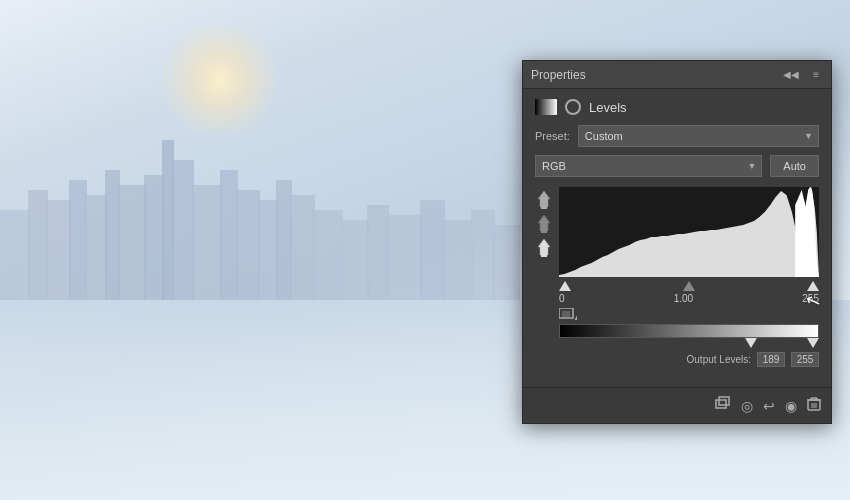 Image resolution: width=850 pixels, height=500 pixels. What do you see at coordinates (791, 406) in the screenshot?
I see `visibility-toggle-icon: ◉` at bounding box center [791, 406].